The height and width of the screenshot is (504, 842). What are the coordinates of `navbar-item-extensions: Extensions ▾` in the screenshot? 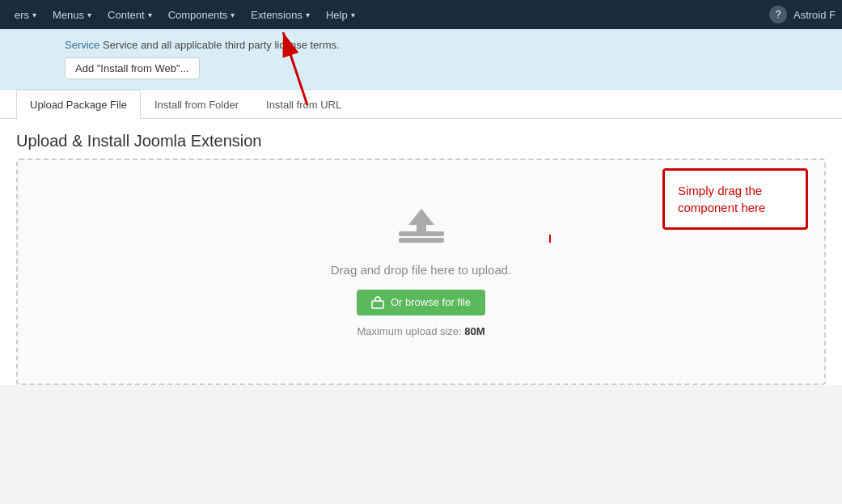 It's located at (280, 15).